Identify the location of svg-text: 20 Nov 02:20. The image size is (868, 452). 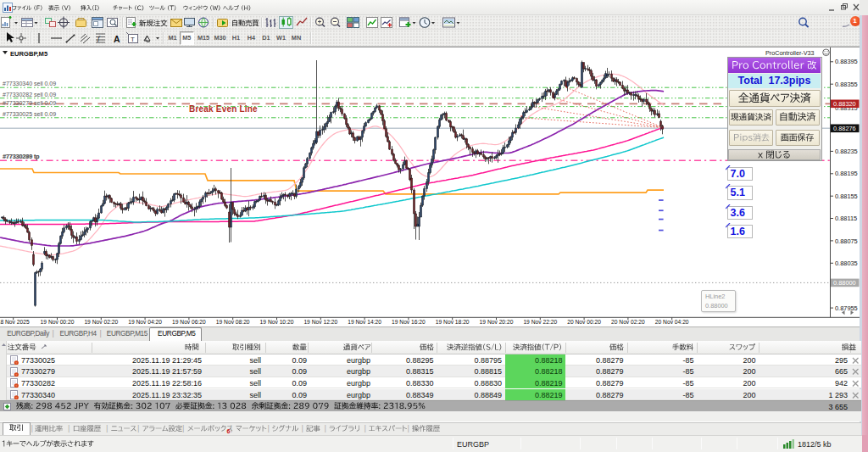
(628, 322).